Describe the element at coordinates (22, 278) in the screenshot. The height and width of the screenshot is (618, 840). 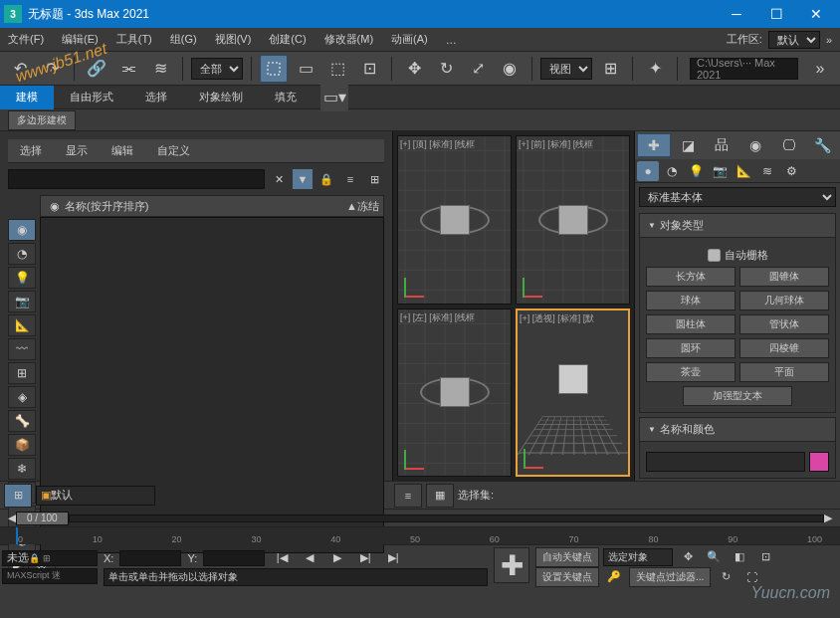
I see `filter-lights-icon: 💡` at that location.